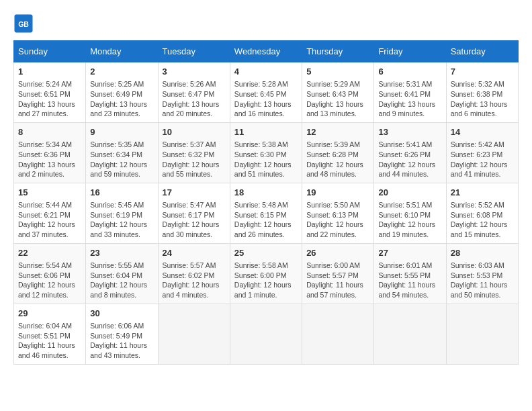  I want to click on day-info: Sunrise: 6:00 AM Sunset: 5:57 PM Dayligh…, so click(338, 281).